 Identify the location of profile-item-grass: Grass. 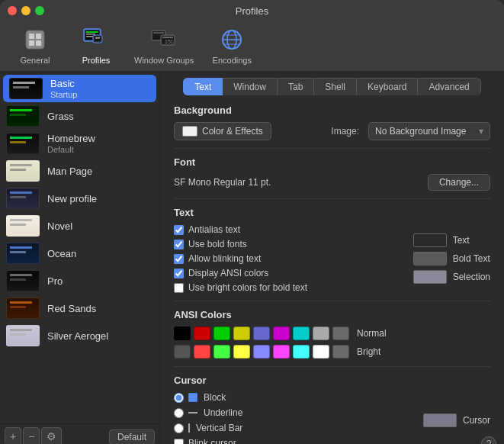
(79, 116).